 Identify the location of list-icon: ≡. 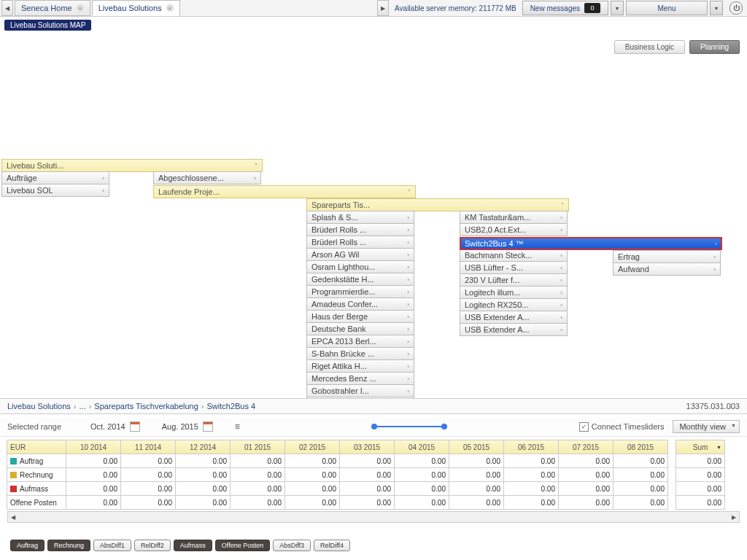
(238, 427).